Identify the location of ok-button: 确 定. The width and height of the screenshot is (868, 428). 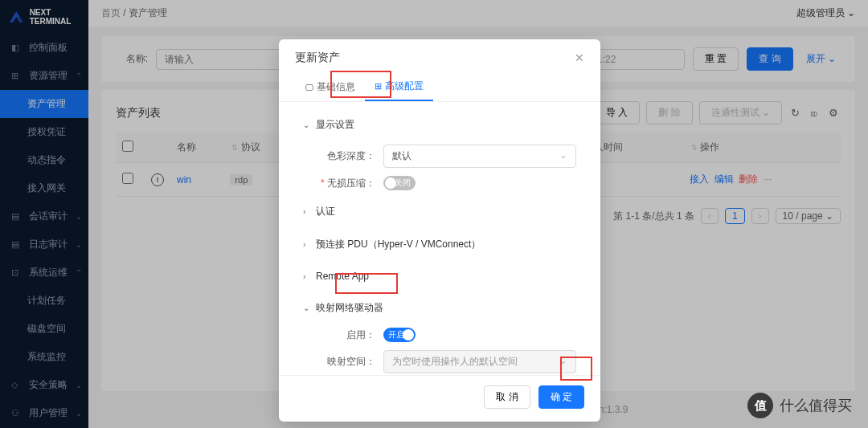
(561, 397).